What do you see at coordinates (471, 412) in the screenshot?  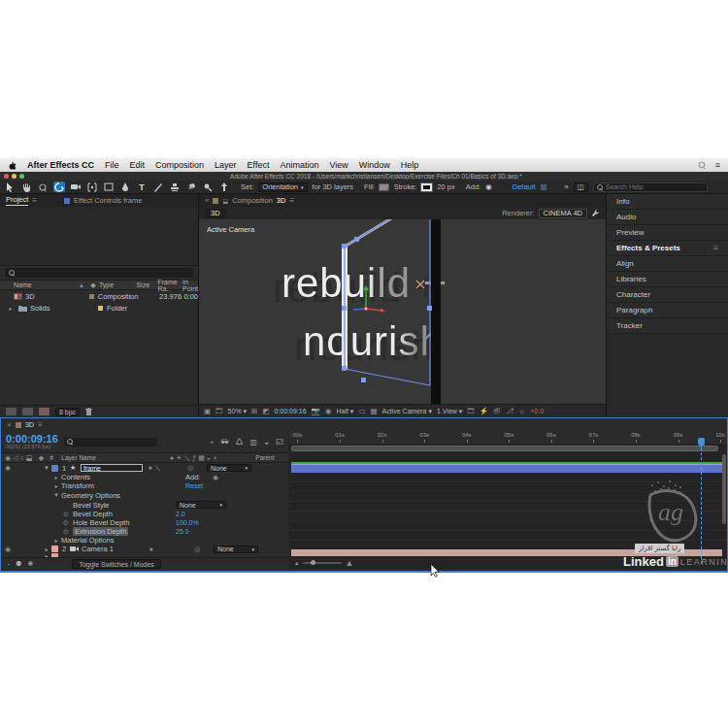 I see `pixel-aspect-icon: 🗖` at bounding box center [471, 412].